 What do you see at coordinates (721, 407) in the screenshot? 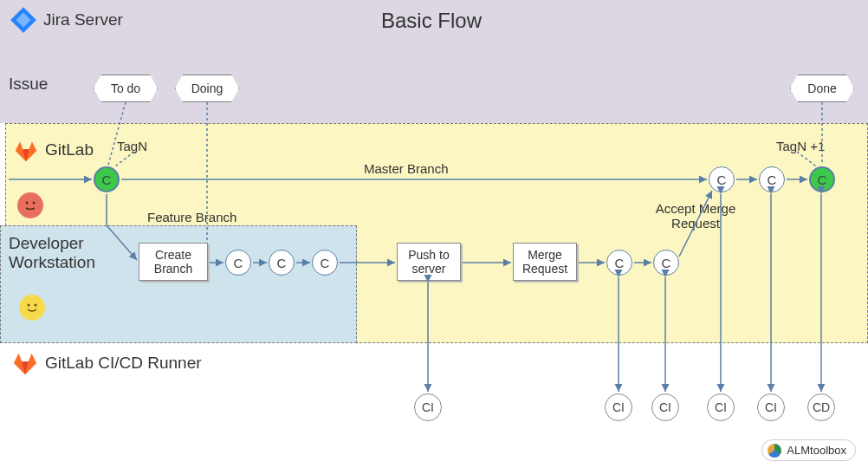
I see `ci-node-4: CI` at bounding box center [721, 407].